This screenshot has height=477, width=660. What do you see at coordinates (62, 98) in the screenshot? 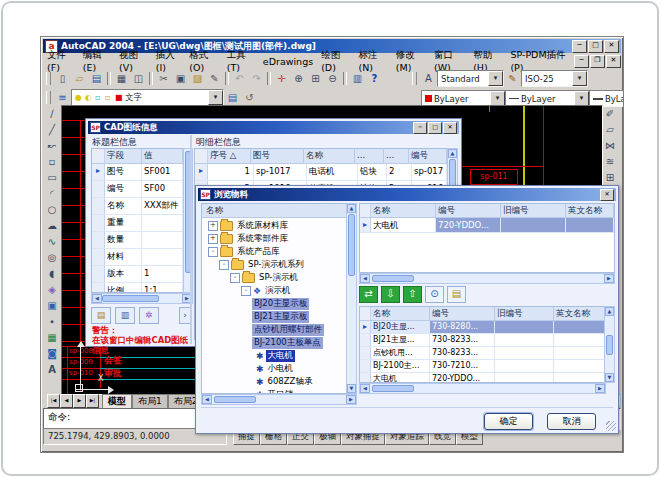
I see `layers-icon: ≡` at bounding box center [62, 98].